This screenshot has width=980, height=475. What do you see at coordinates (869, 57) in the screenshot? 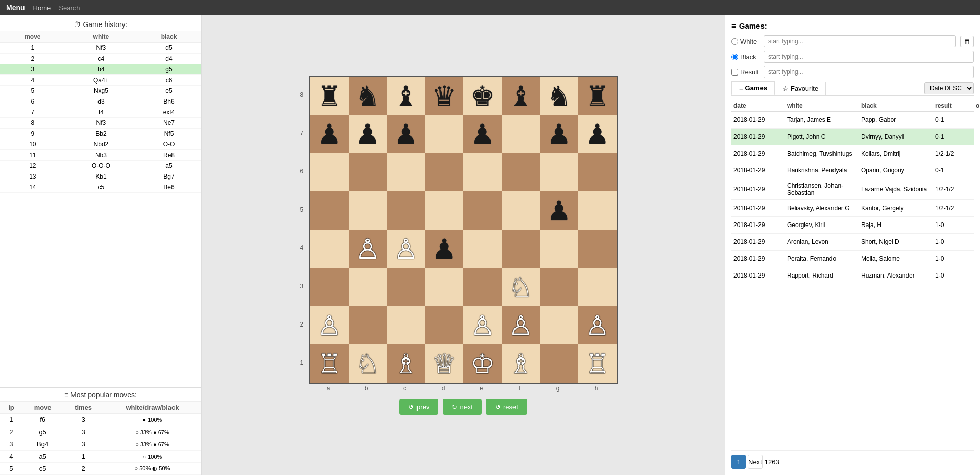
I see `black-filter-input` at bounding box center [869, 57].